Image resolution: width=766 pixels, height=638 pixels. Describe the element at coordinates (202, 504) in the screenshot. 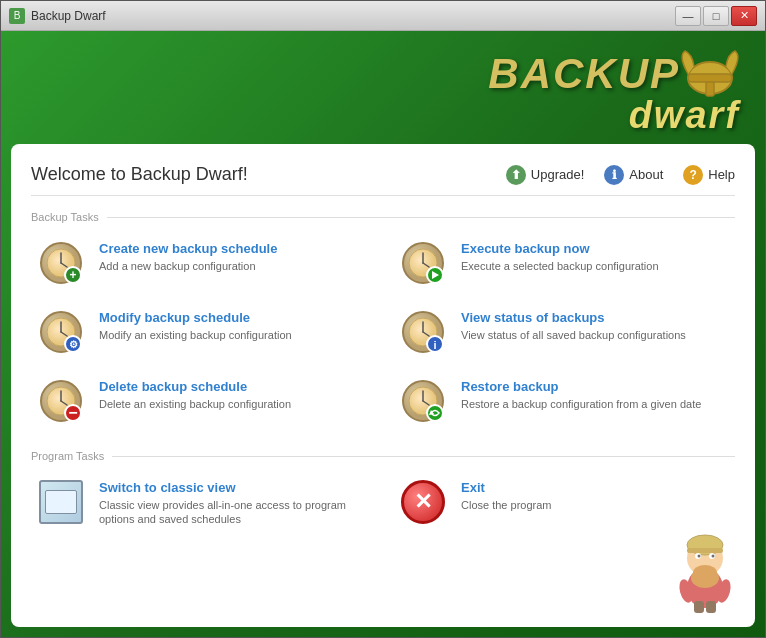

I see `classic-view-task: Switch to classic view Classic view prov…` at that location.